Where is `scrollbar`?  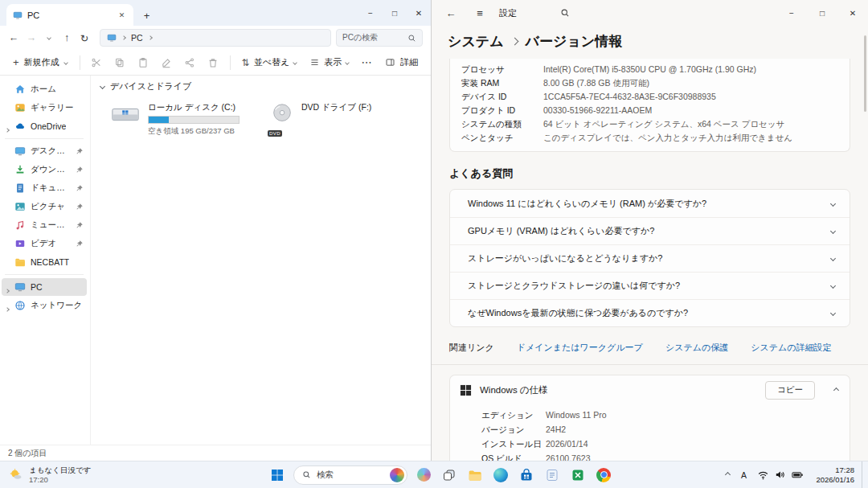
scrollbar is located at coordinates (865, 74).